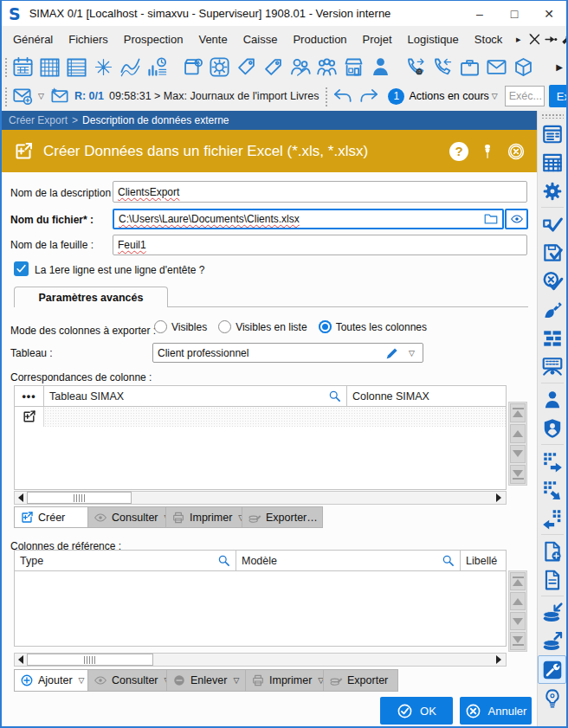 The width and height of the screenshot is (568, 728). What do you see at coordinates (552, 613) in the screenshot?
I see `sidebar-db-in-icon` at bounding box center [552, 613].